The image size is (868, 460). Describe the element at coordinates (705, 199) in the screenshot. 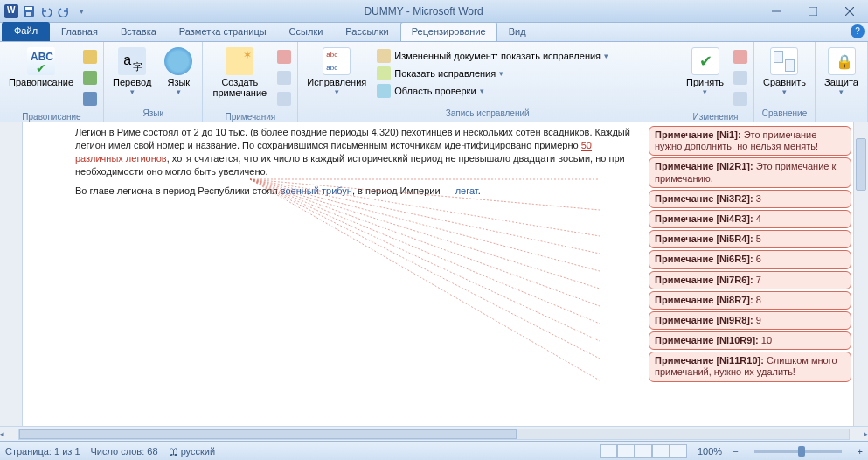

I see `comment-label: Примечание [Ni3R2]:` at that location.